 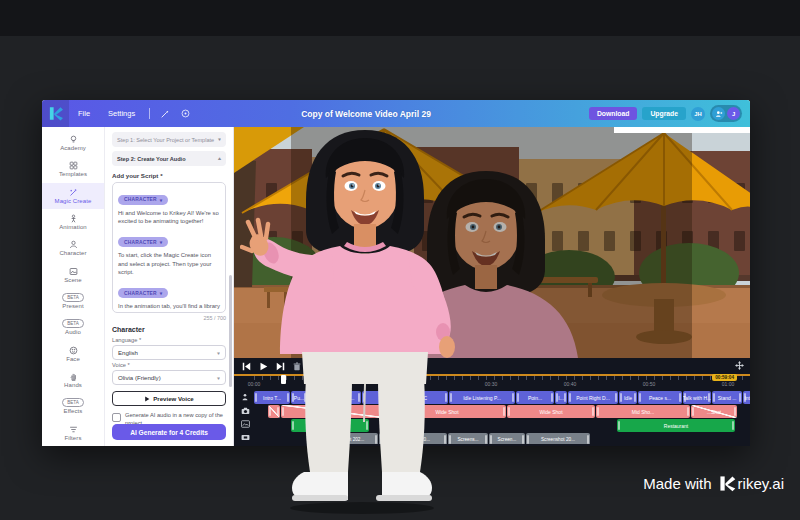 What do you see at coordinates (73, 301) in the screenshot?
I see `sidebar-item-present: BETAPresent` at bounding box center [73, 301].